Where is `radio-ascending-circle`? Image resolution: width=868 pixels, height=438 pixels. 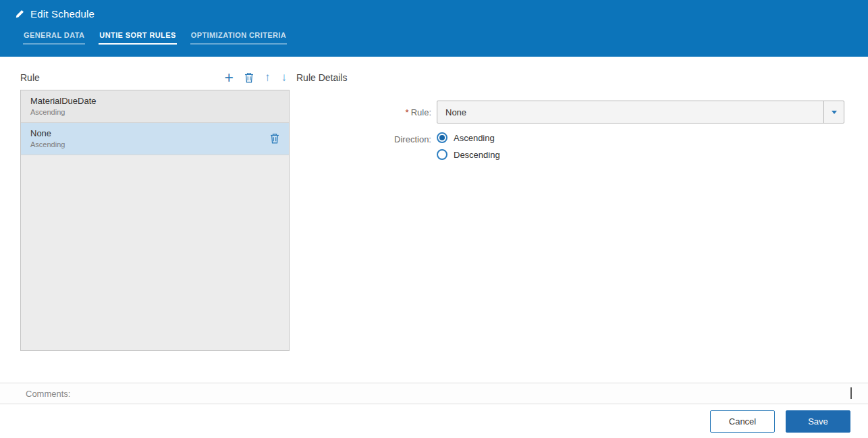 radio-ascending-circle is located at coordinates (442, 138).